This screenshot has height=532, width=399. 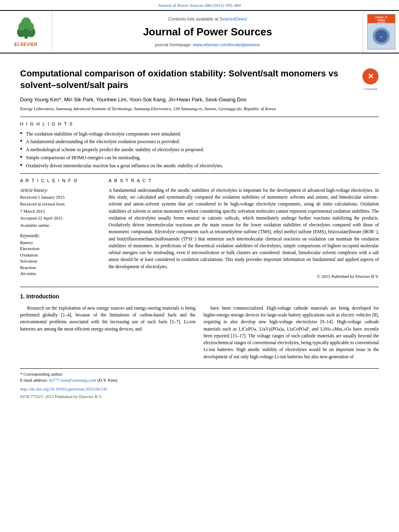 What do you see at coordinates (200, 117) in the screenshot?
I see `divider-after-affiliation` at bounding box center [200, 117].